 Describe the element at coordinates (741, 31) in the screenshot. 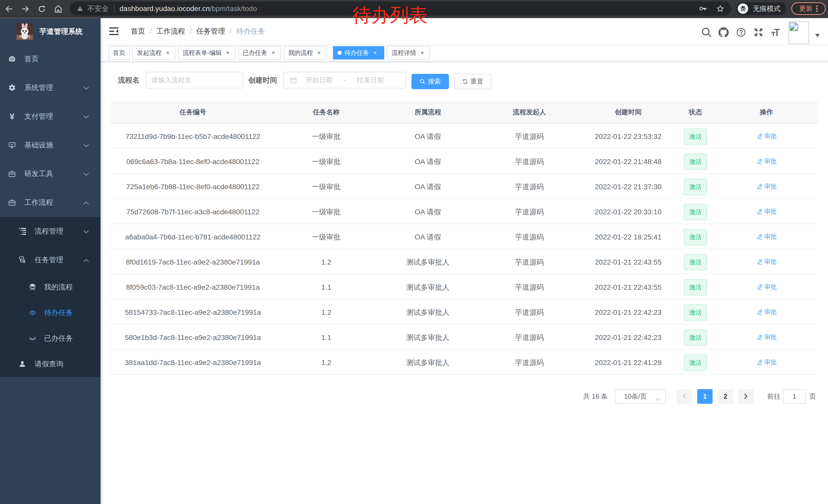

I see `help-doc-button` at that location.